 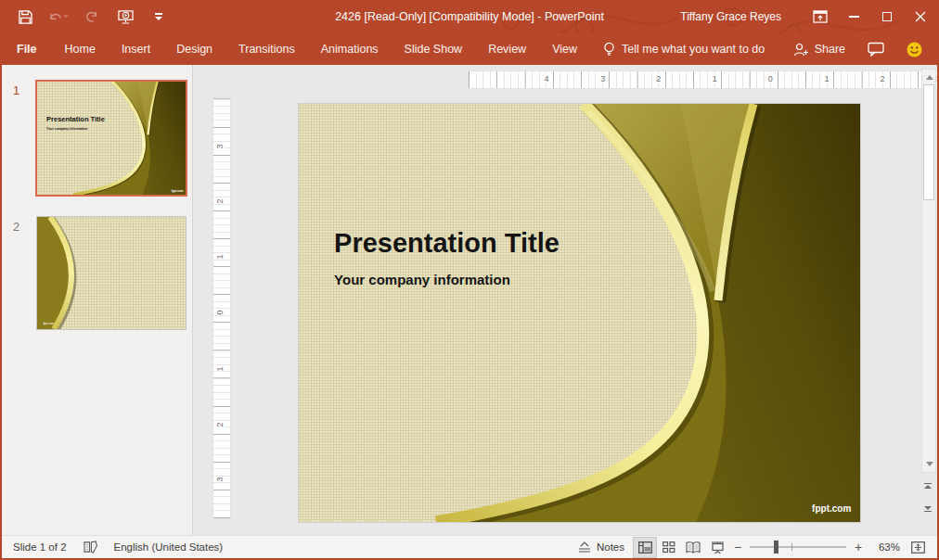 What do you see at coordinates (92, 17) in the screenshot?
I see `quick-access-toolbar` at bounding box center [92, 17].